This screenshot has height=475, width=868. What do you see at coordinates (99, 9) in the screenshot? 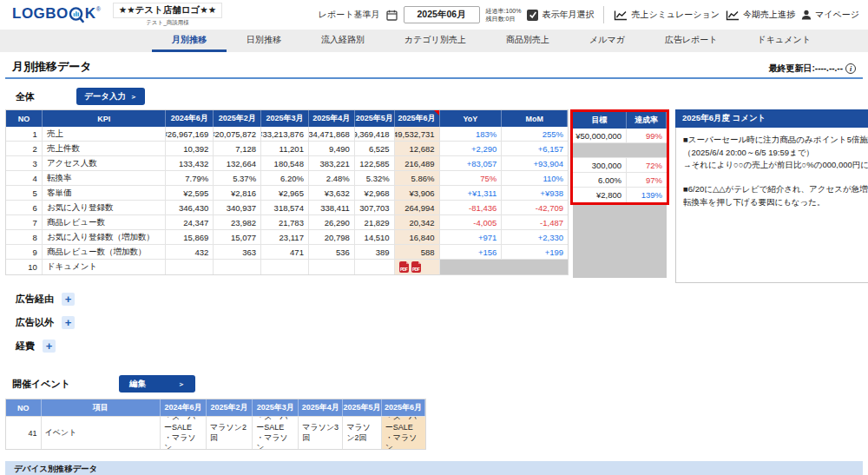
I see `registered-mark: ®` at bounding box center [99, 9].